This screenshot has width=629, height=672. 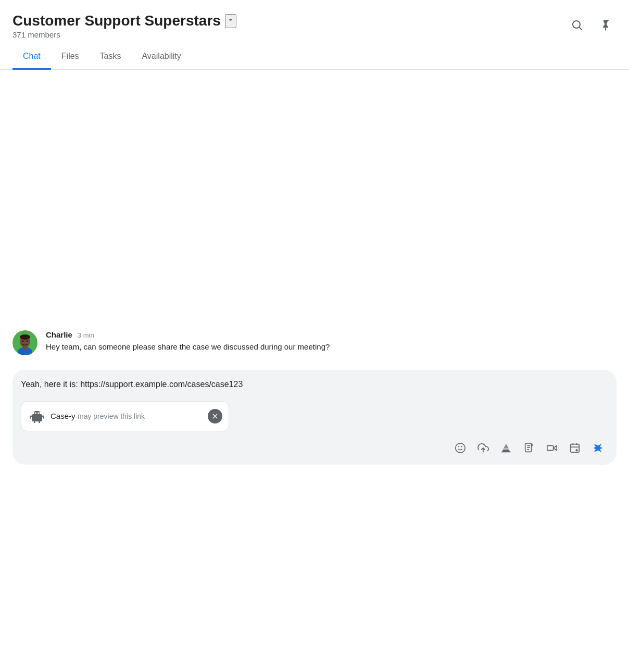 I want to click on message-sender: Charlie, so click(x=59, y=334).